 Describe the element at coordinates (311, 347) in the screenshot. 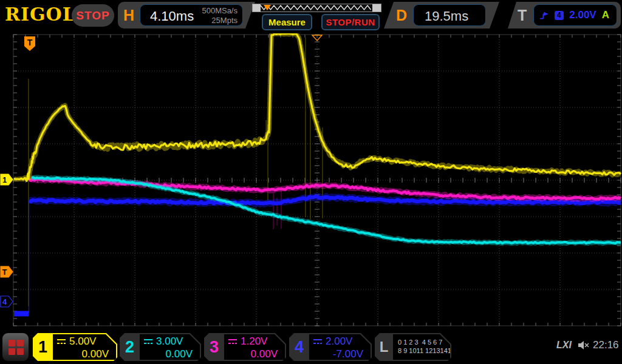

I see `bottom-statusbar: 1 5.00V 0.00V 2 3.00V 0.00V 3 1.20V 0.00…` at that location.